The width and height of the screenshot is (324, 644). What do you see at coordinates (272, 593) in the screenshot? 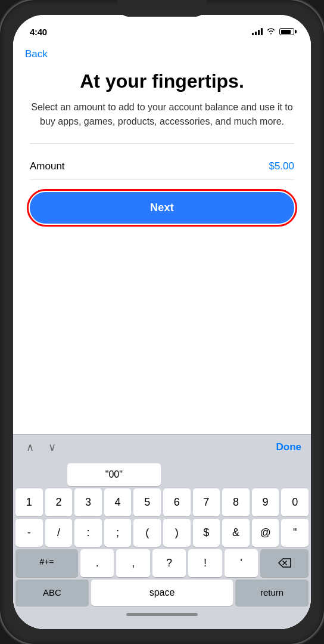
I see `key-return: return` at bounding box center [272, 593].